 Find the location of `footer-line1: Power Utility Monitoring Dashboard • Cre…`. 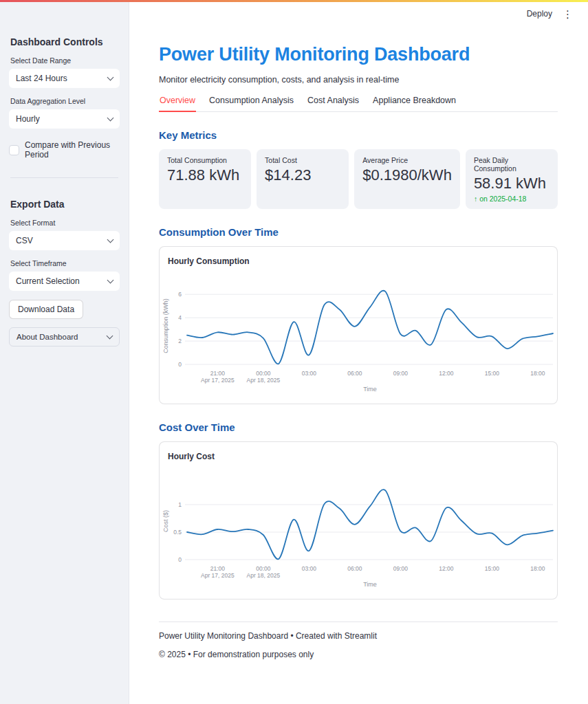

footer-line1: Power Utility Monitoring Dashboard • Cre… is located at coordinates (358, 636).